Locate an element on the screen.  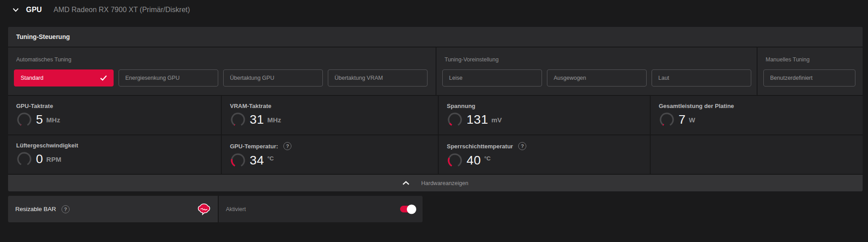
button-label: Übertaktung GPU is located at coordinates (252, 78).